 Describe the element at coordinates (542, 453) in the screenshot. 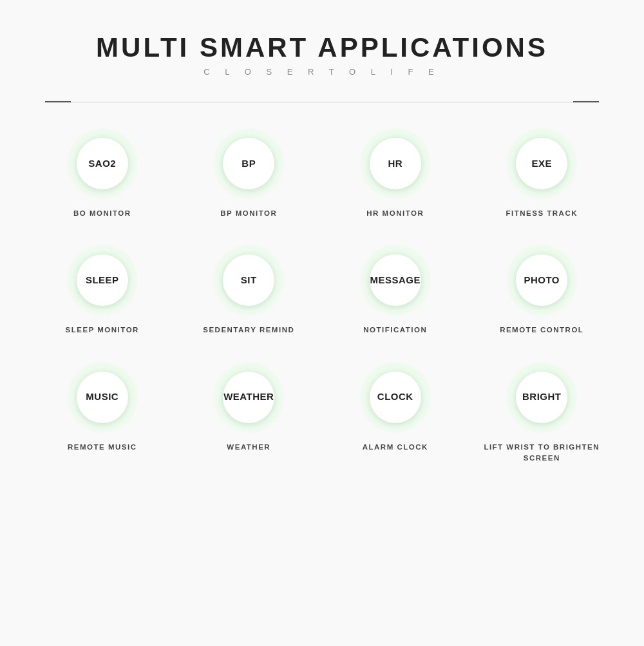

I see `app-label-bright: LIFT WRIST TO BRIGHTEN SCREEN` at that location.